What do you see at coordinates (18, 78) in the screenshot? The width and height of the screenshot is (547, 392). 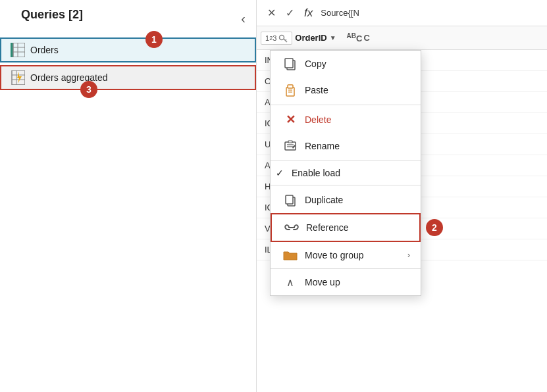 I see `table-lightning-icon` at bounding box center [18, 78].